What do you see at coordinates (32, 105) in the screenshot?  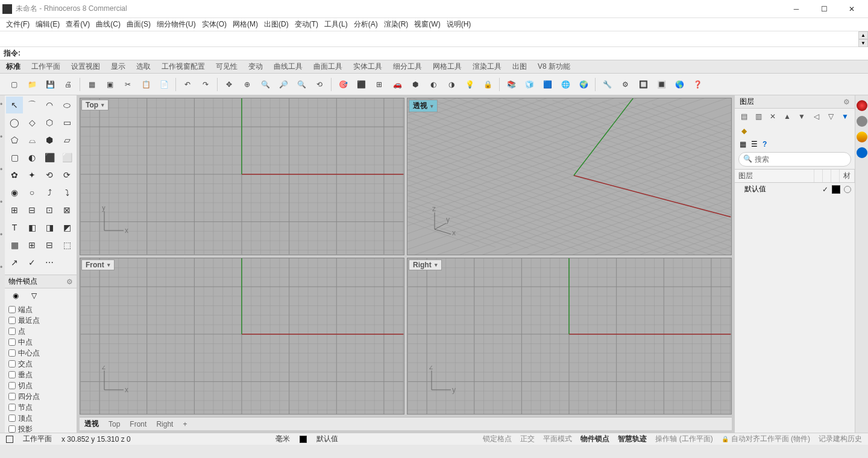 I see `tool-button: ⌒` at bounding box center [32, 105].